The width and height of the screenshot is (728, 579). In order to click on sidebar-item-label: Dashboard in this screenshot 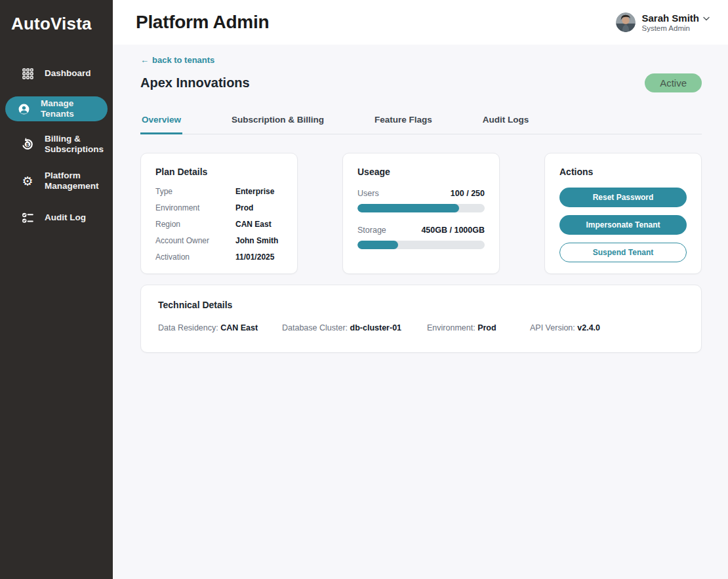, I will do `click(68, 73)`.